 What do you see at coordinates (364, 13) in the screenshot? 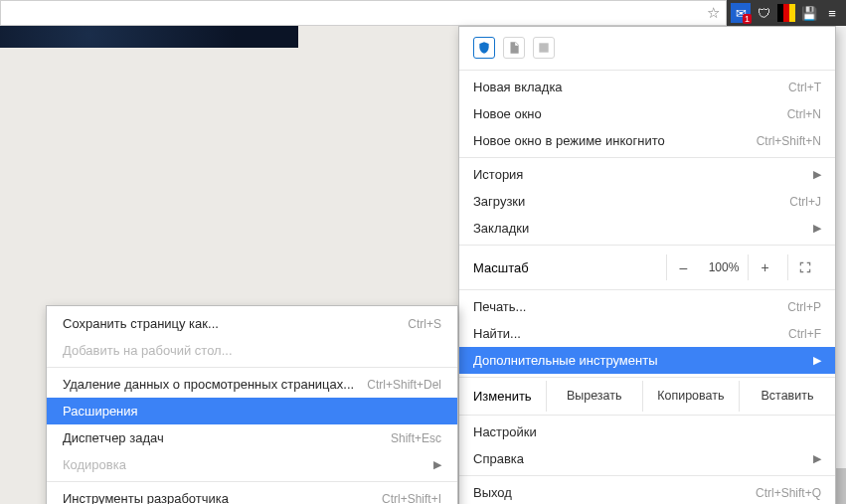
I see `omnibox: ☆` at bounding box center [364, 13].